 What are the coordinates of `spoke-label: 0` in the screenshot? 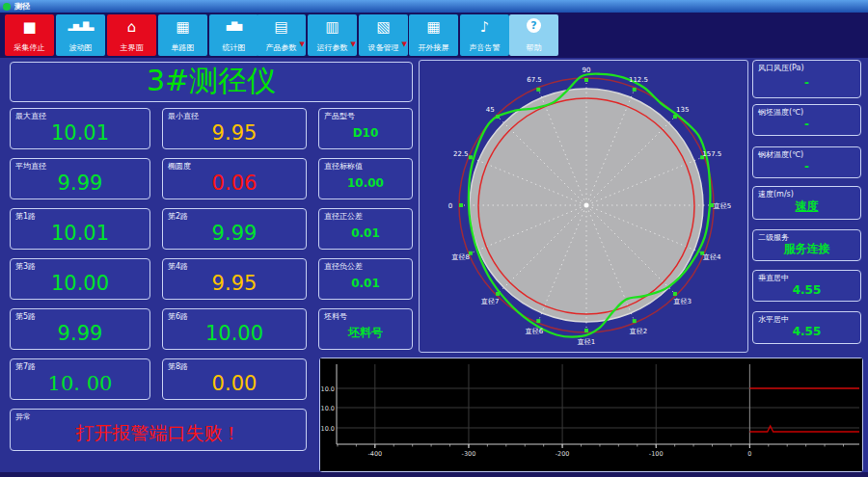 It's located at (450, 206).